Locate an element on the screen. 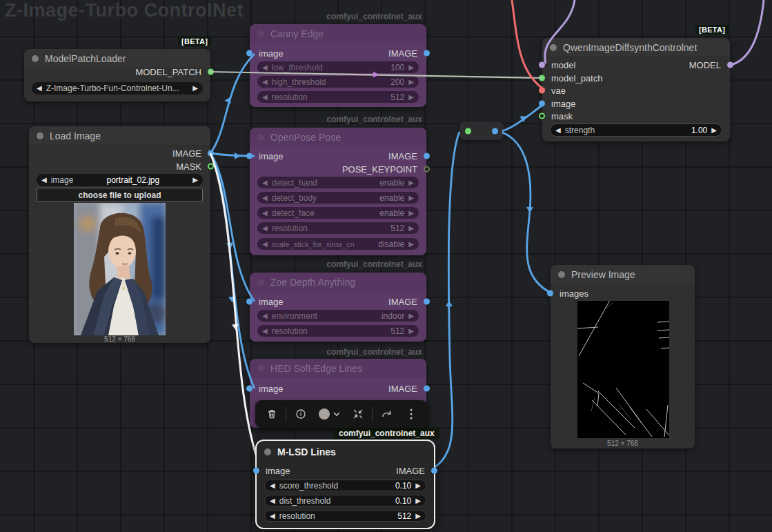  detect-face-widget: ◀ detect_face enable ▶ is located at coordinates (338, 213).